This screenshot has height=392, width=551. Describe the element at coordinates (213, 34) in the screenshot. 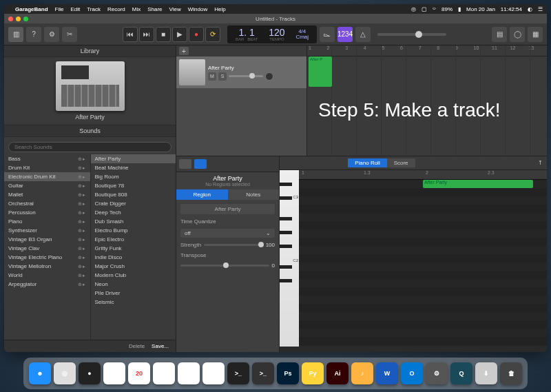

I see `cycle-button: ⟳` at that location.